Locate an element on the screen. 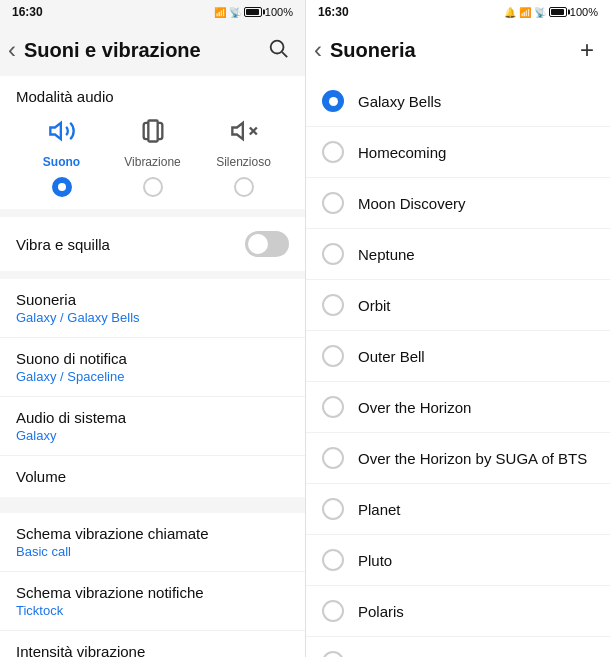  ringtone-item: Outer Bell is located at coordinates (458, 356).